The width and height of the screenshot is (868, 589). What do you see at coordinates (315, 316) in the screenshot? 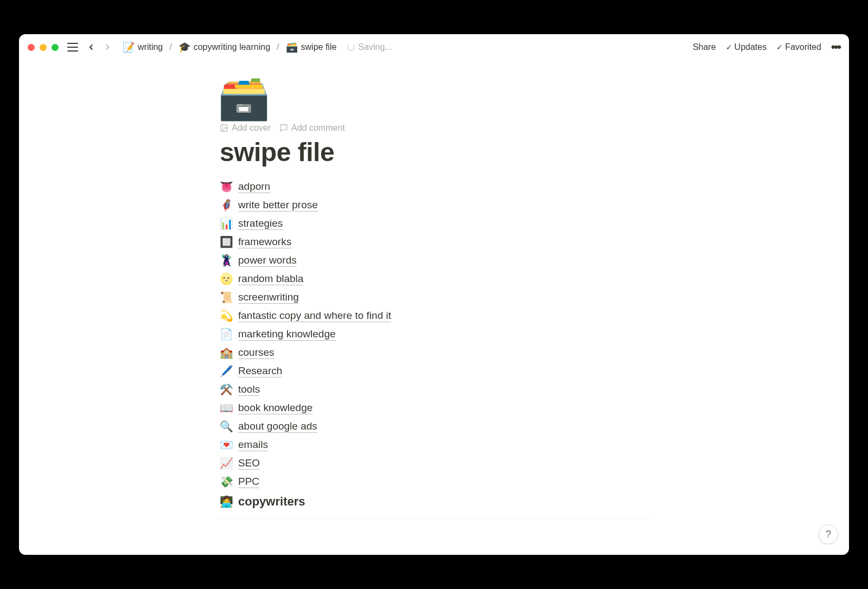
I see `link-label: fantastic copy and where to find it` at bounding box center [315, 316].